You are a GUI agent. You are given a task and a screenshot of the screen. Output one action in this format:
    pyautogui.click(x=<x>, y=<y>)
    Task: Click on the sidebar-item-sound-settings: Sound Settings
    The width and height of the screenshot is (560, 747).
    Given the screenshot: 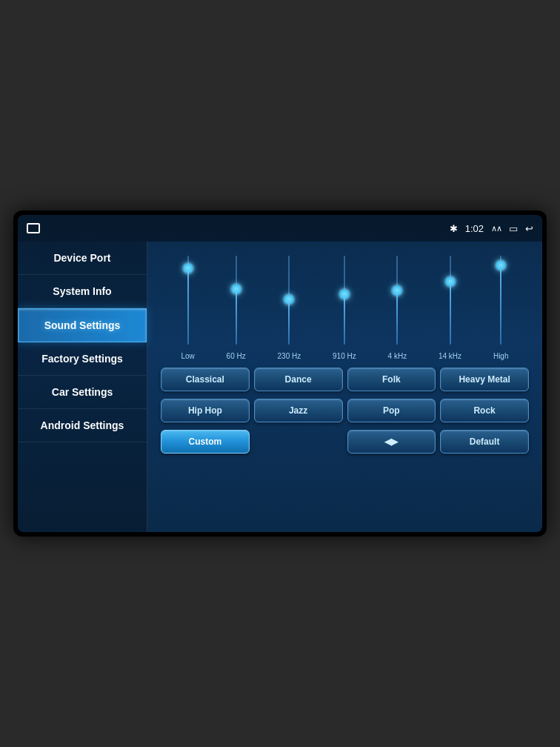 What is the action you would take?
    pyautogui.click(x=82, y=325)
    